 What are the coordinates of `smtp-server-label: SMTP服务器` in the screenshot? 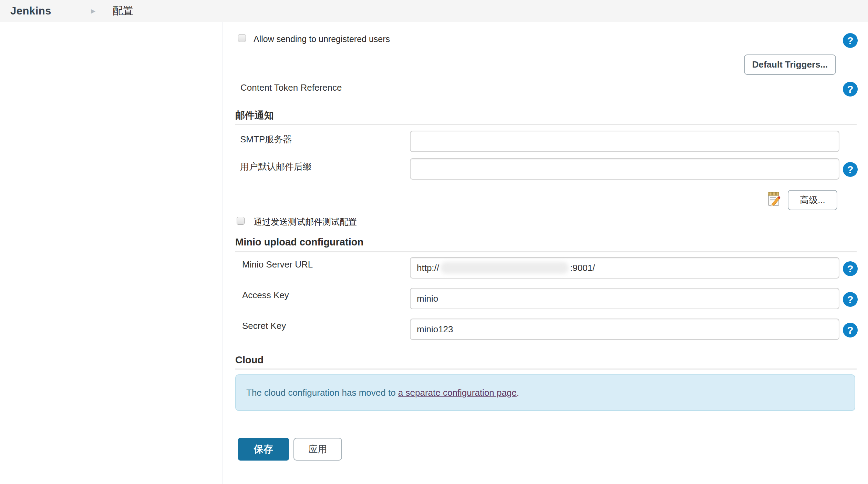 It's located at (266, 139).